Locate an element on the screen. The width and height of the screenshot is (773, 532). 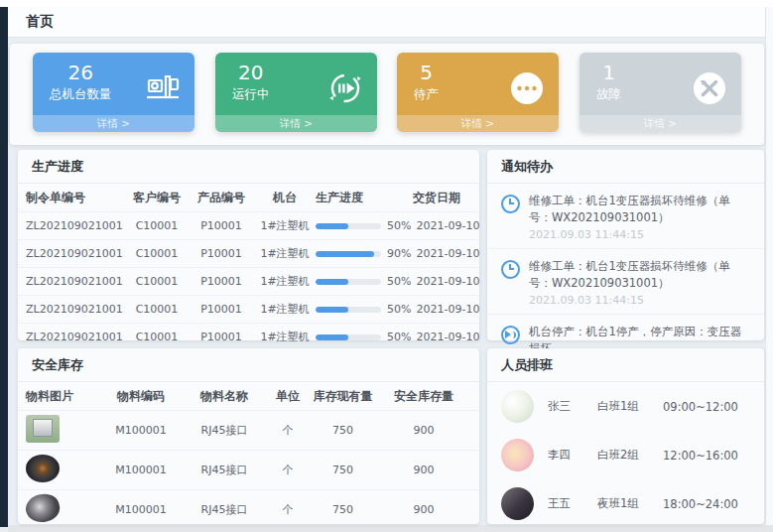
card-fault: 1 故障 详情 > is located at coordinates (661, 92).